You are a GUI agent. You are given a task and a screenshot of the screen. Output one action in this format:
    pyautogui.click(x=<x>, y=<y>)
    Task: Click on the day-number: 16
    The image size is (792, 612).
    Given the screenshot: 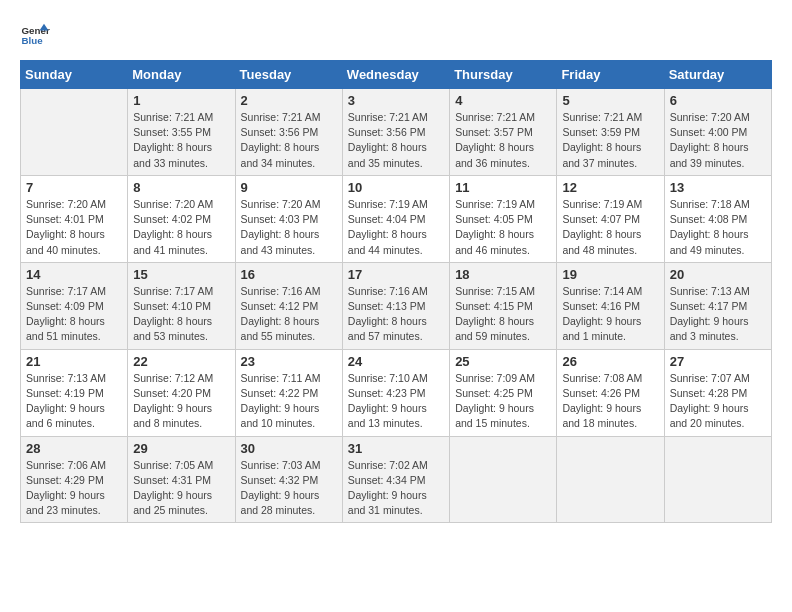 What is the action you would take?
    pyautogui.click(x=289, y=274)
    